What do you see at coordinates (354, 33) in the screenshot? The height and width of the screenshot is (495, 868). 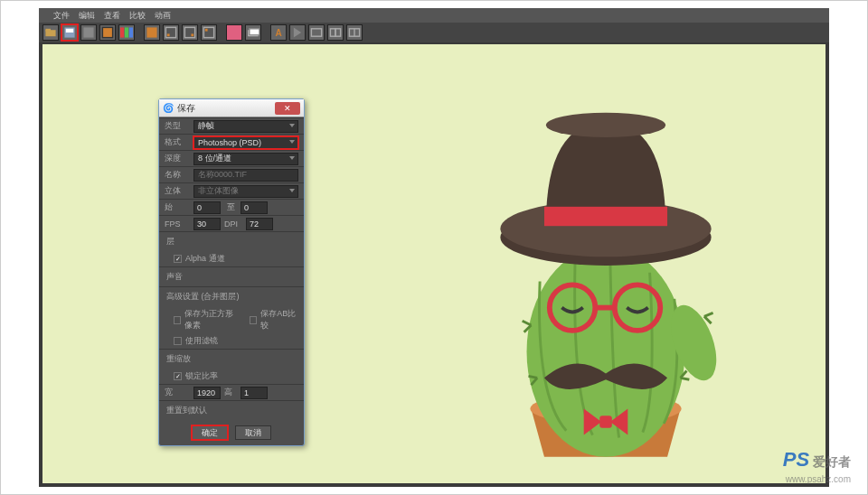 I see `tool-more-icon` at bounding box center [354, 33].